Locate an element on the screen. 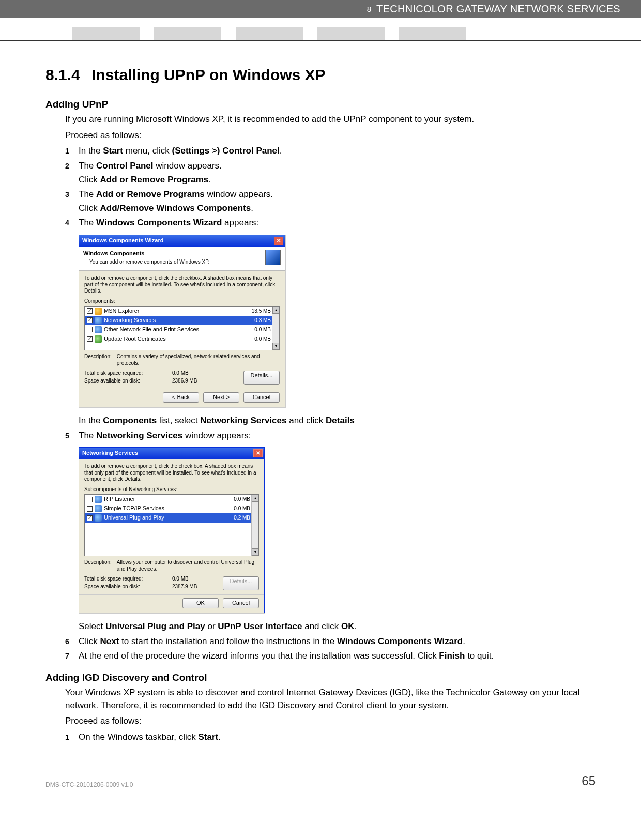 This screenshot has height=840, width=641. ok-button: OK is located at coordinates (201, 603).